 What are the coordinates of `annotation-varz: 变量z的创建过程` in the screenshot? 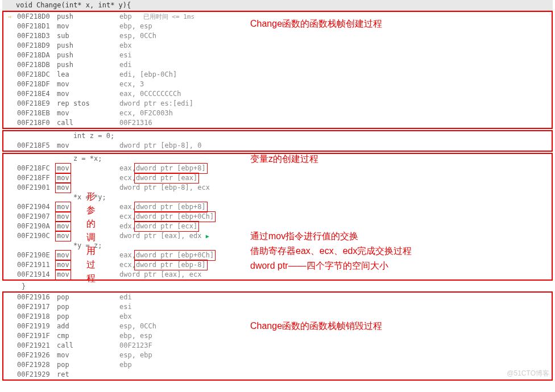 It's located at (284, 159).